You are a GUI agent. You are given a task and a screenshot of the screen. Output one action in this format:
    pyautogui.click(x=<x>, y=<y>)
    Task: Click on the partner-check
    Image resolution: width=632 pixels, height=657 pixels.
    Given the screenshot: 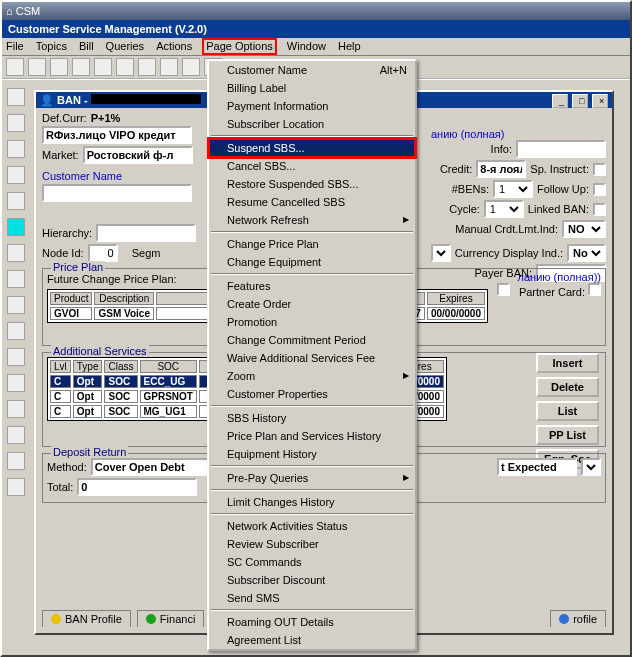 What is the action you would take?
    pyautogui.click(x=594, y=290)
    